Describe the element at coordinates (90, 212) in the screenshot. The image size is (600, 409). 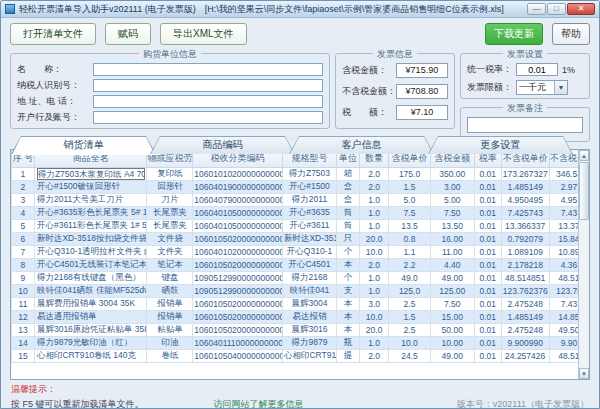
I see `table-cell: 开心#3635彩色长尾票夹 5# 19mm 40只/筒` at that location.